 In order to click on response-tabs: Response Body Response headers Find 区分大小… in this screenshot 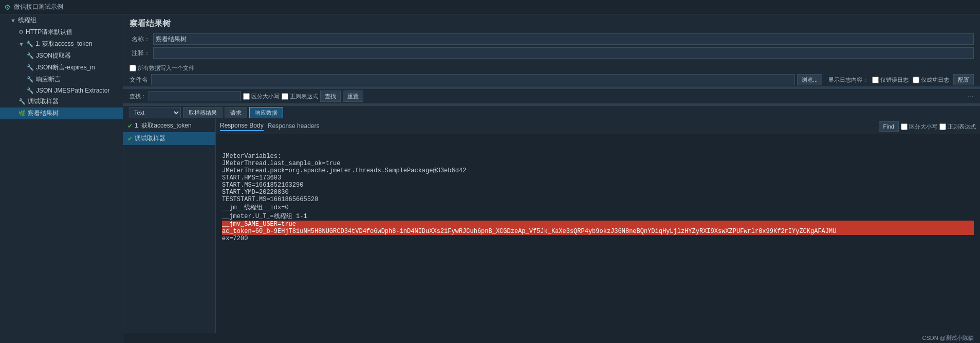, I will do `click(598, 127)`.